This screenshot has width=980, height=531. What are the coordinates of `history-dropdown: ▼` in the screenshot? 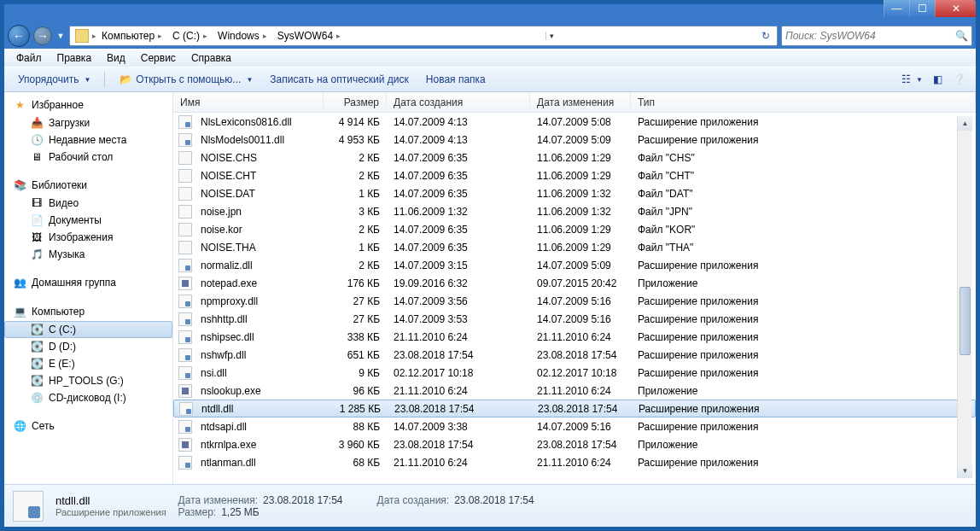 It's located at (61, 36).